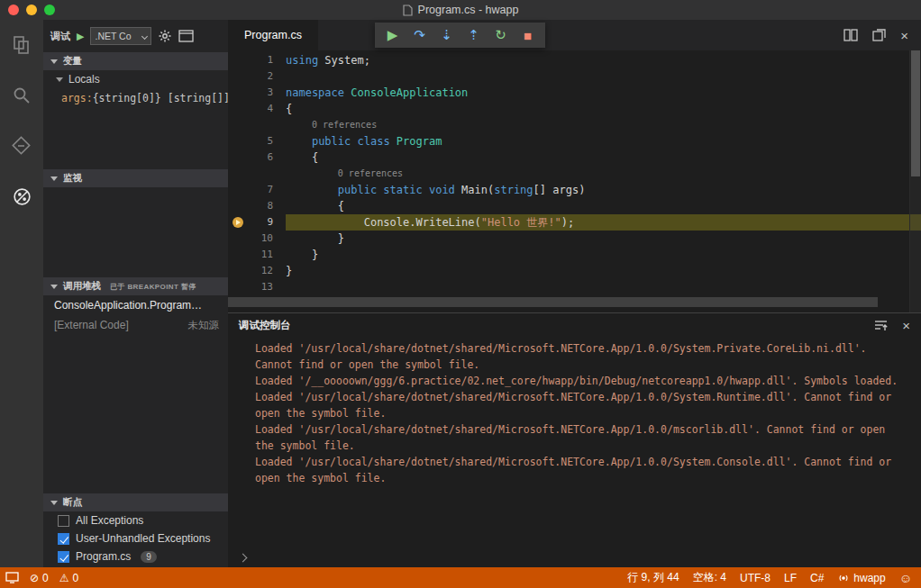 This screenshot has width=921, height=588. What do you see at coordinates (22, 95) in the screenshot?
I see `search-icon` at bounding box center [22, 95].